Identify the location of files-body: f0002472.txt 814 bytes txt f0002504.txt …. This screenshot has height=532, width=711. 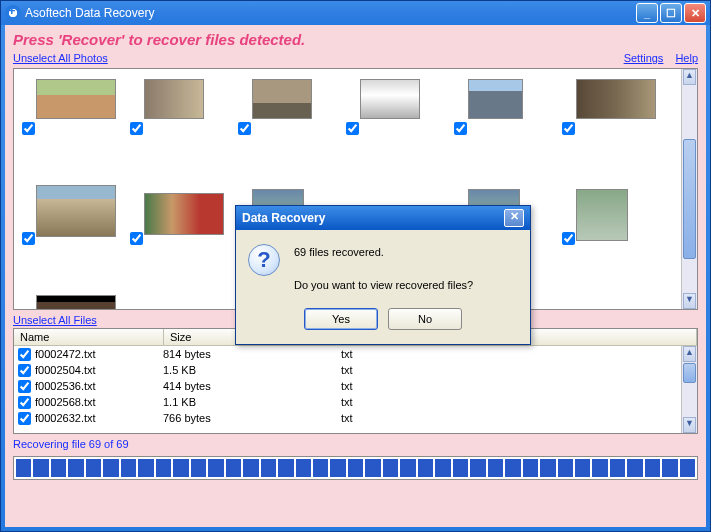
(356, 386).